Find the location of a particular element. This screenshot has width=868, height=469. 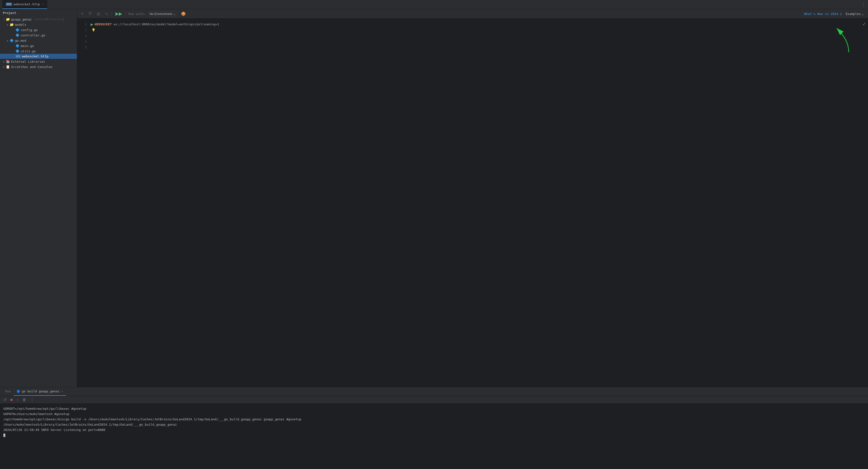

code-line-1: ▶ WEBSOCKET ws://localhost:8080/ws/model… is located at coordinates (479, 24).